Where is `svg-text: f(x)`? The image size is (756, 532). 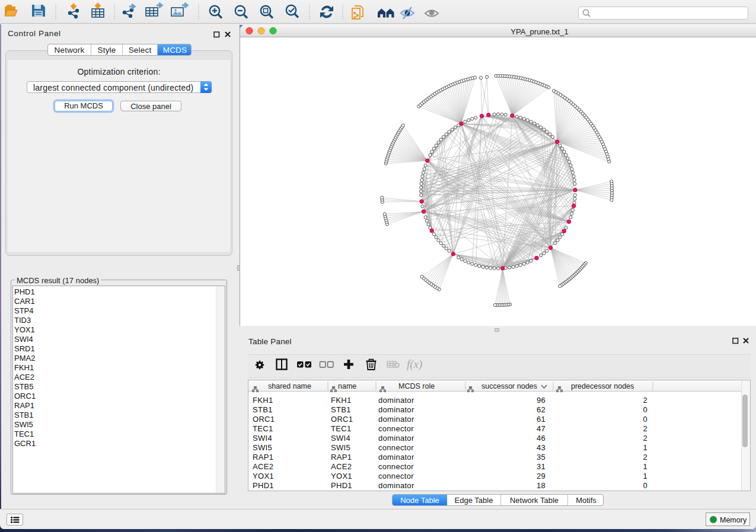 svg-text: f(x) is located at coordinates (414, 364).